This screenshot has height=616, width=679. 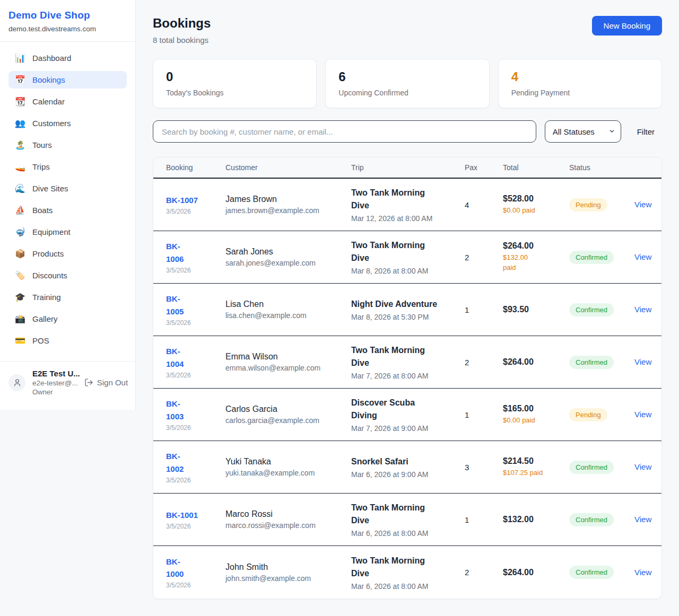 I want to click on stat-label: Upcoming Confirmed, so click(x=407, y=93).